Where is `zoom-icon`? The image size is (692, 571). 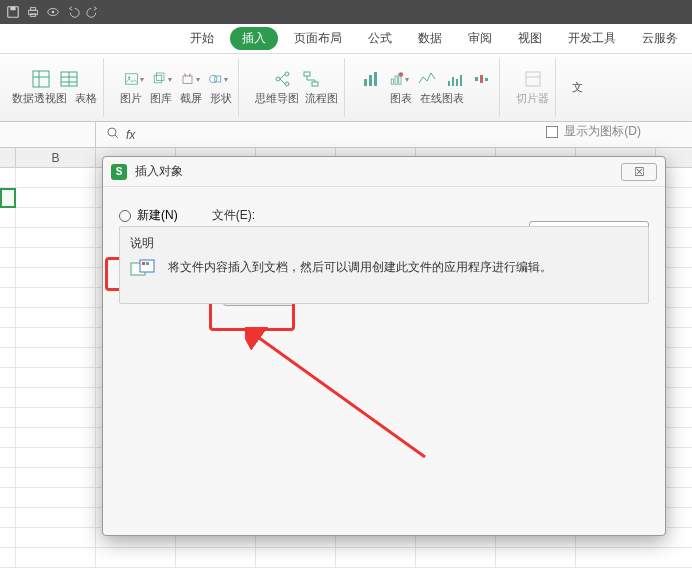
zoom-icon is located at coordinates (113, 134).